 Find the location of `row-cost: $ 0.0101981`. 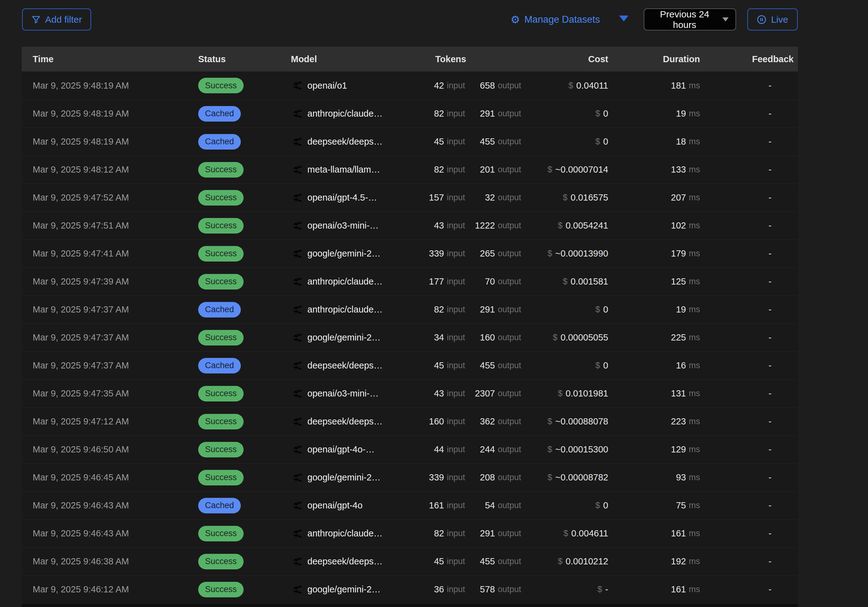

row-cost: $ 0.0101981 is located at coordinates (565, 394).